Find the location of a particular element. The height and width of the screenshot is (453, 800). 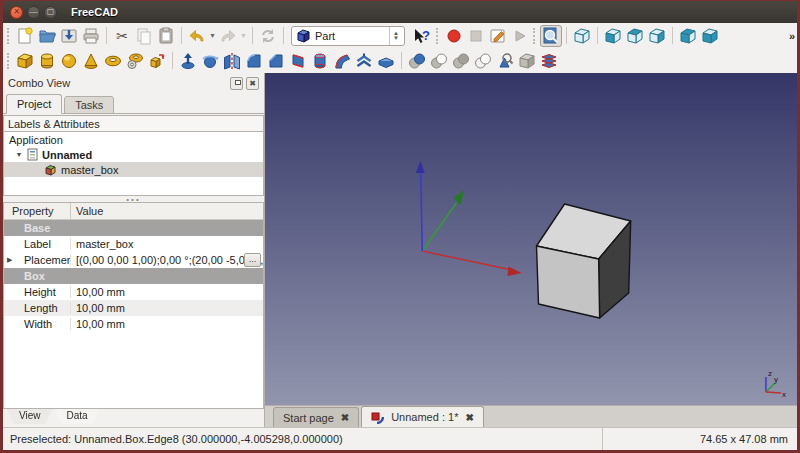

redo-icon is located at coordinates (228, 36).